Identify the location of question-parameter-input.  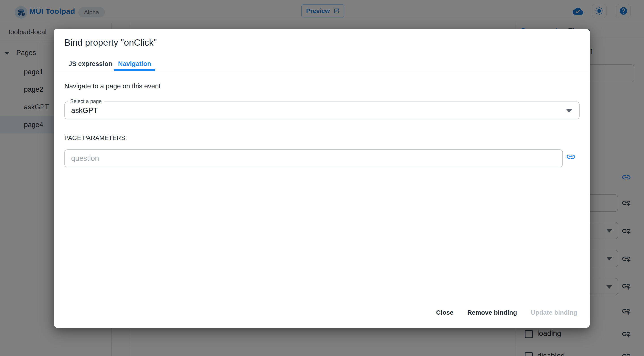
(314, 158).